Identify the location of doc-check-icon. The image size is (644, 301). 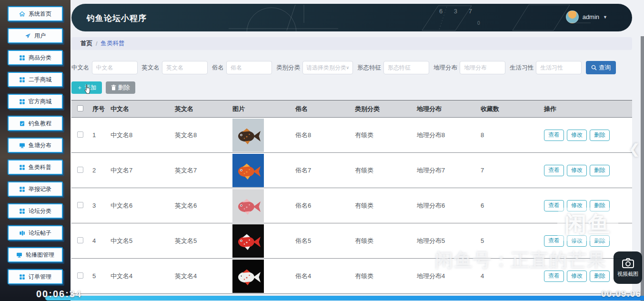
(22, 124).